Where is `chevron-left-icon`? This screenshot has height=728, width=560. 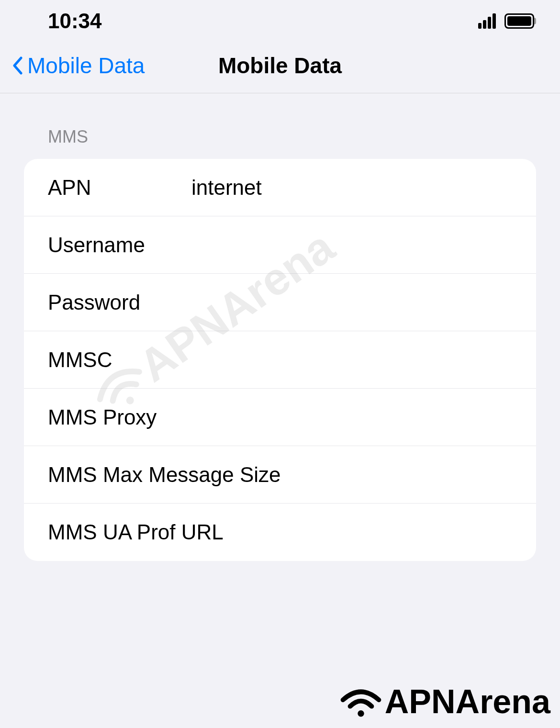 chevron-left-icon is located at coordinates (17, 66).